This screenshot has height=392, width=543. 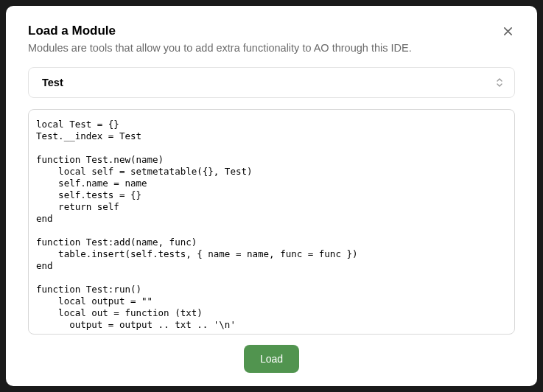 I want to click on module-select: Test, so click(x=271, y=83).